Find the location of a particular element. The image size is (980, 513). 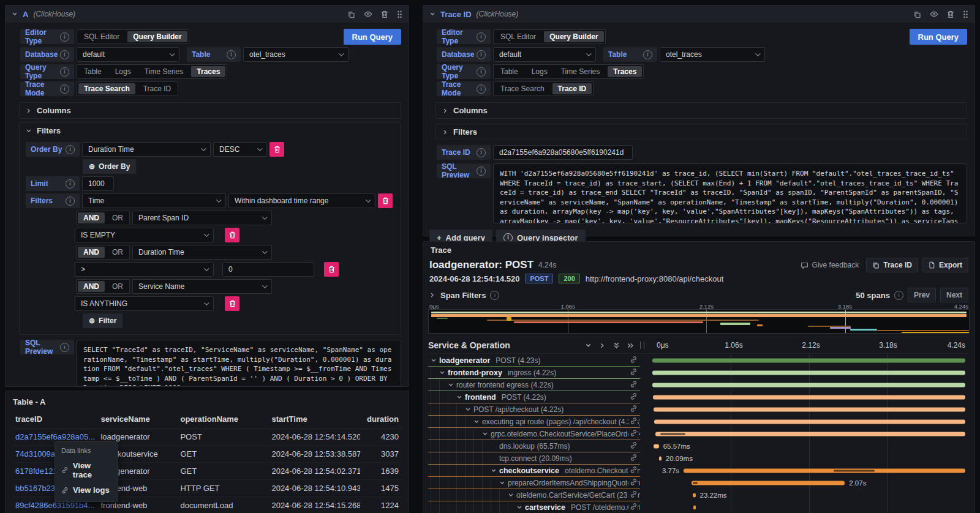

span-row: frontendPOST (4.22s) is located at coordinates (699, 397).